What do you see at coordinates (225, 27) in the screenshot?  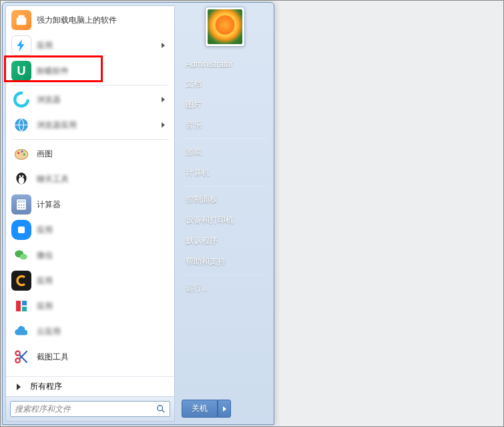 I see `user-picture-flower-icon` at bounding box center [225, 27].